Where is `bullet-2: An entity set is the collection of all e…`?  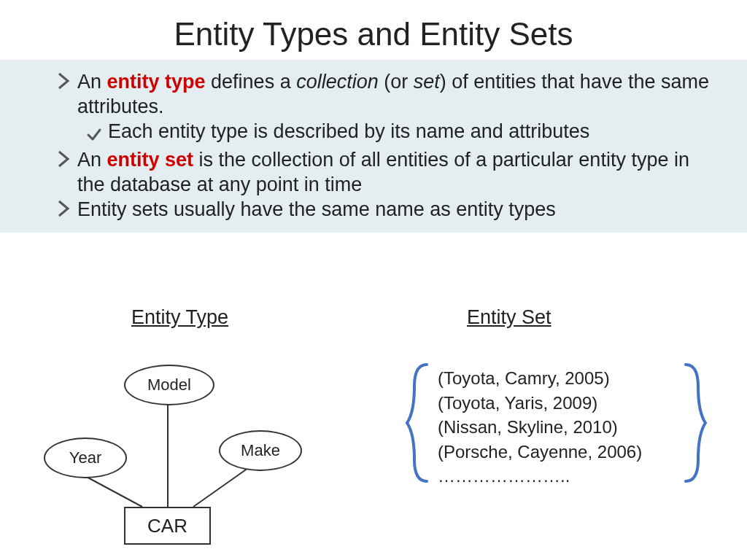 bullet-2: An entity set is the collection of all e… is located at coordinates (384, 173).